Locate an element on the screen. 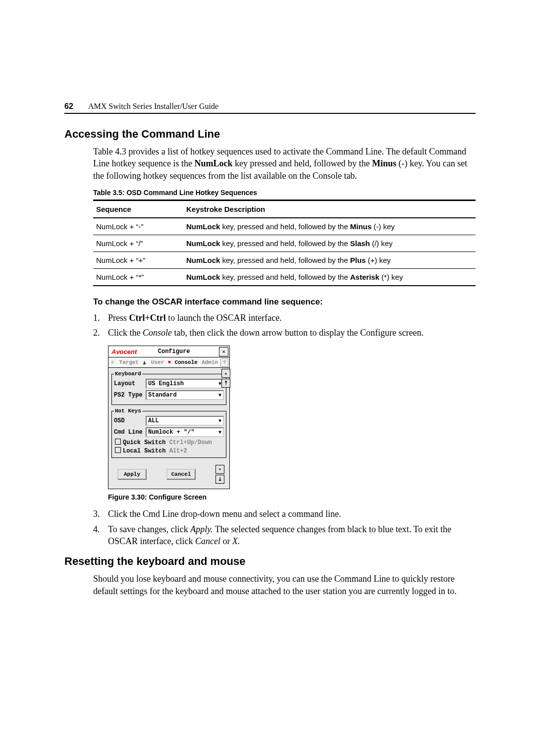 This screenshot has width=535, height=756. configure-dialog: Avocent Configure ✕ Target User ■Console… is located at coordinates (169, 417).